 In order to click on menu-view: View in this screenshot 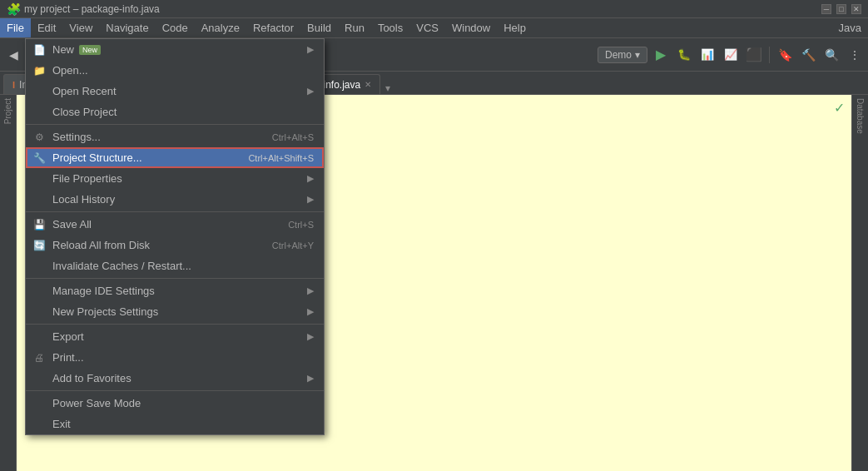, I will do `click(81, 28)`.